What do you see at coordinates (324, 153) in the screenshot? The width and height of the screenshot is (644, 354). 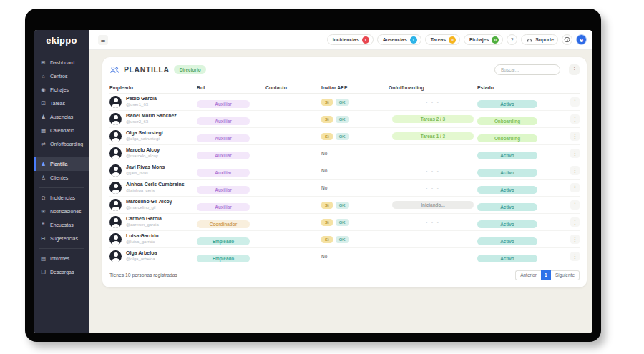 I see `invitar-no-label: No` at bounding box center [324, 153].